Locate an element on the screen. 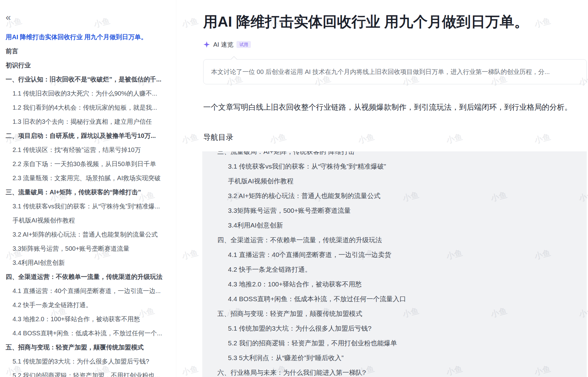 The height and width of the screenshot is (377, 588). toc-item: 手机版AI视频创作教程 is located at coordinates (395, 181).